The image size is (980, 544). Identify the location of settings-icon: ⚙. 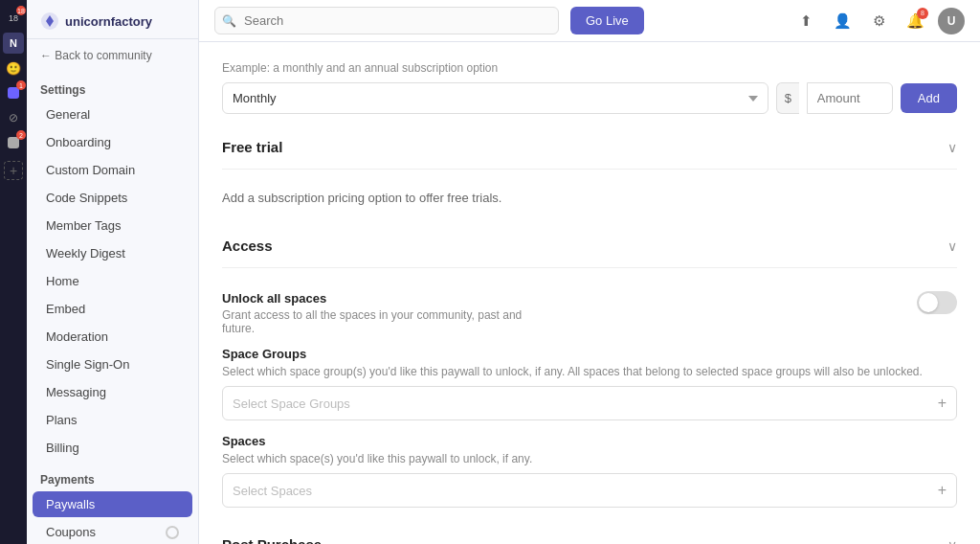
(879, 21).